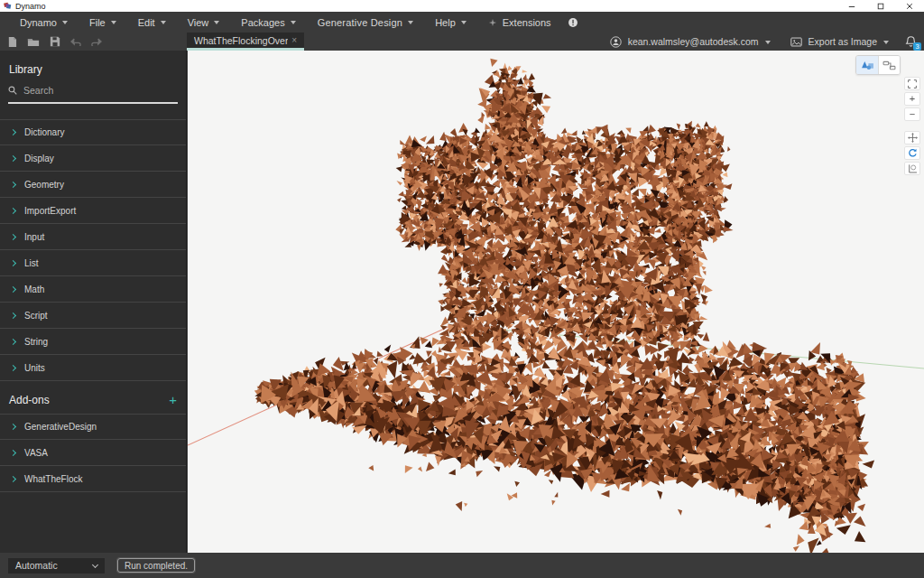  Describe the element at coordinates (462, 565) in the screenshot. I see `status-bar: Automatic Run completed.` at that location.